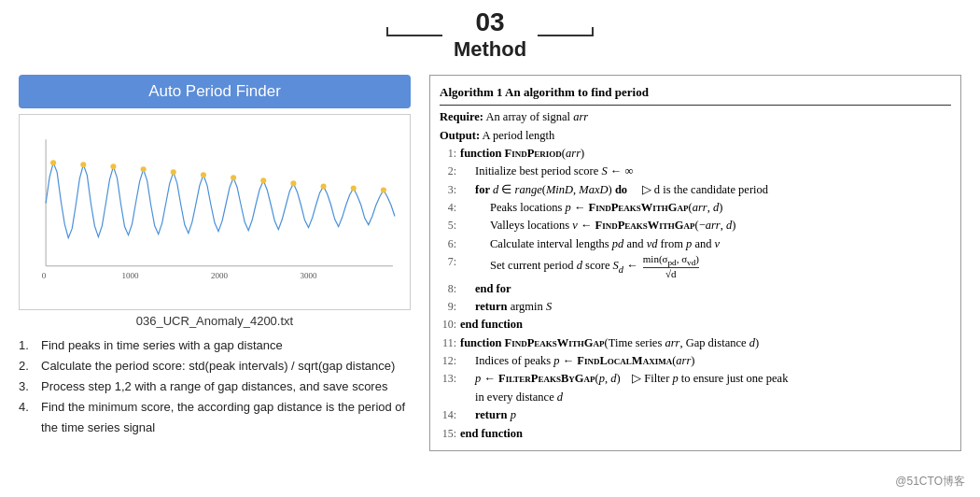 This screenshot has height=497, width=980. Describe the element at coordinates (695, 325) in the screenshot. I see `algo-line-10: 10: end function` at that location.